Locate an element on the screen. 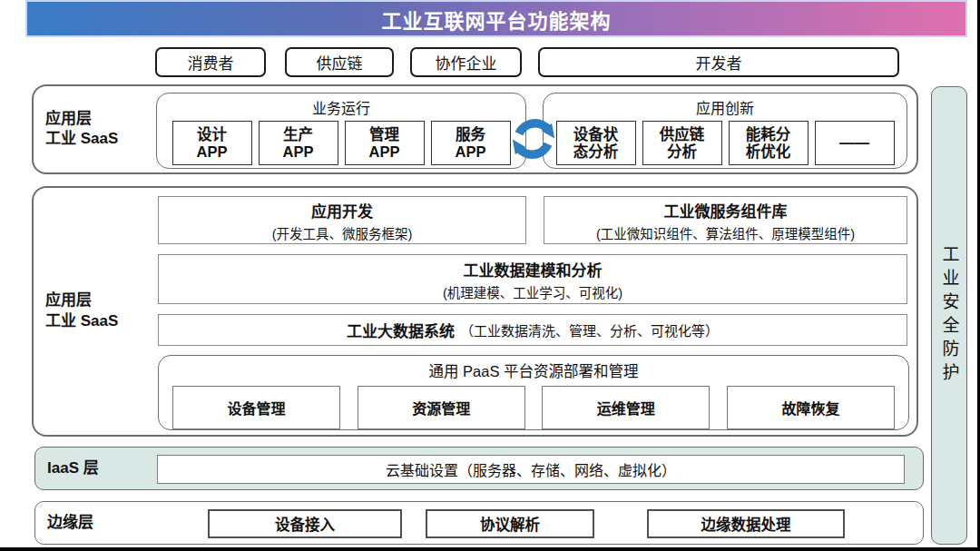  business-run-group: 业务运行 设计 APP 生产 APP 管理 APP 服务 APP is located at coordinates (341, 131).